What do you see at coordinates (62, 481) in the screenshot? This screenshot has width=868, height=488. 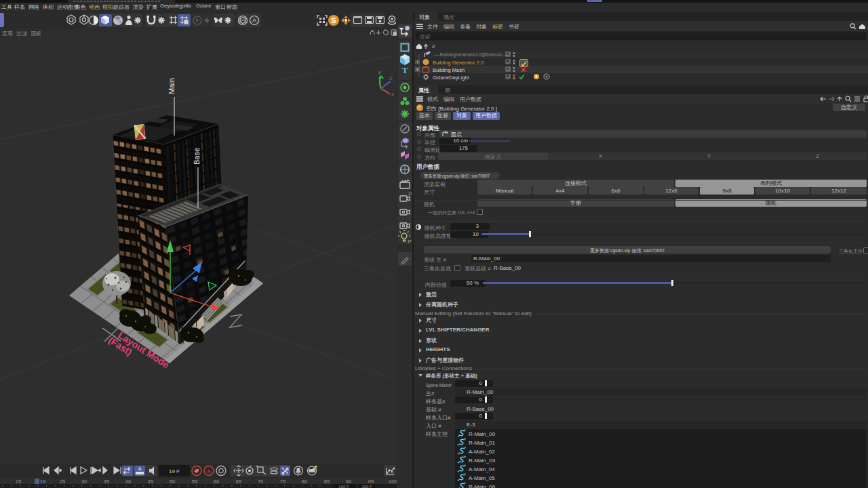 I see `svg-text: 25` at bounding box center [62, 481].